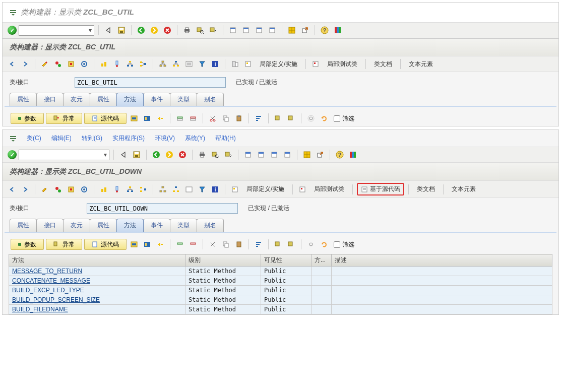 This screenshot has height=392, width=561. Describe the element at coordinates (213, 118) in the screenshot. I see `cut-icon` at that location.